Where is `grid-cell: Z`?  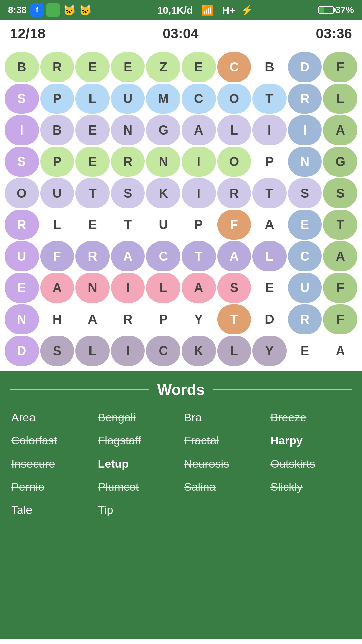 grid-cell: Z is located at coordinates (163, 67).